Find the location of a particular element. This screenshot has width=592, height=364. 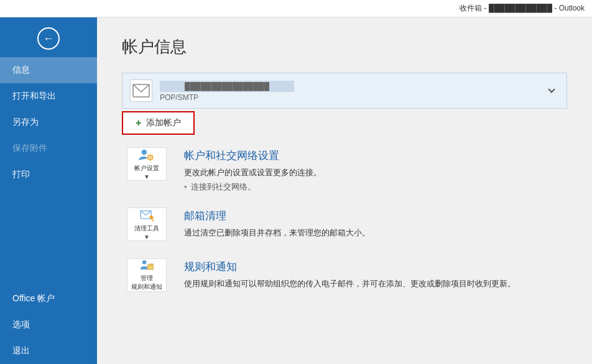

title-text: 收件箱 - ████████████ - Outlook is located at coordinates (522, 9).